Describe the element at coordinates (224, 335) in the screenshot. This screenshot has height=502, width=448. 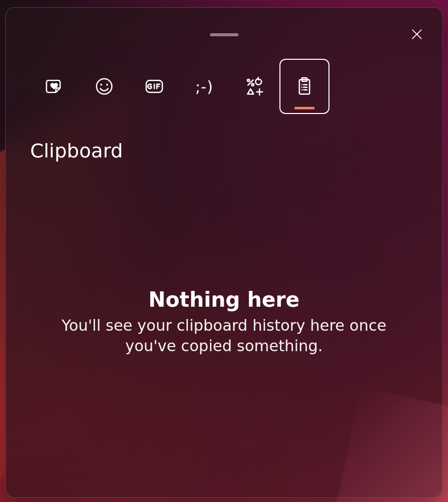
I see `empty-body: You'll see your clipboard history here o…` at that location.